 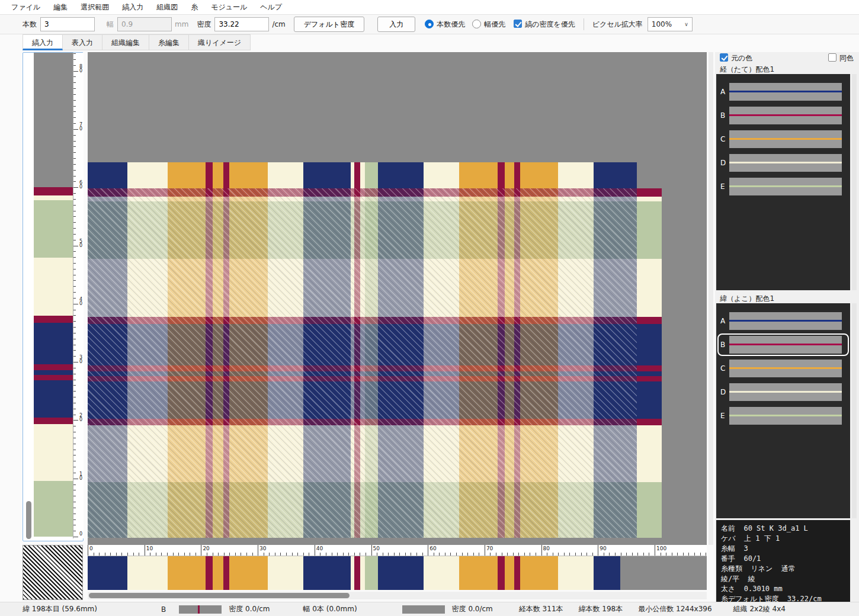 What do you see at coordinates (83, 43) in the screenshot?
I see `tab-表入力: 表入力` at bounding box center [83, 43].